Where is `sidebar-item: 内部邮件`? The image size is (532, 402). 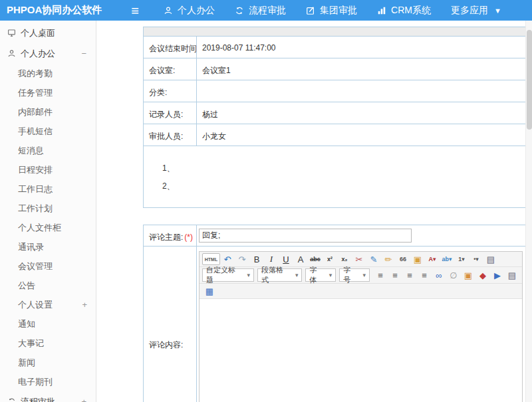
sidebar-item: 内部邮件 is located at coordinates (48, 112).